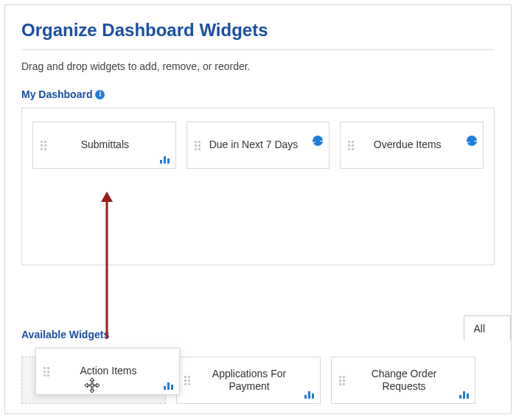  Describe the element at coordinates (255, 380) in the screenshot. I see `widget-label: Applications For Payment` at that location.